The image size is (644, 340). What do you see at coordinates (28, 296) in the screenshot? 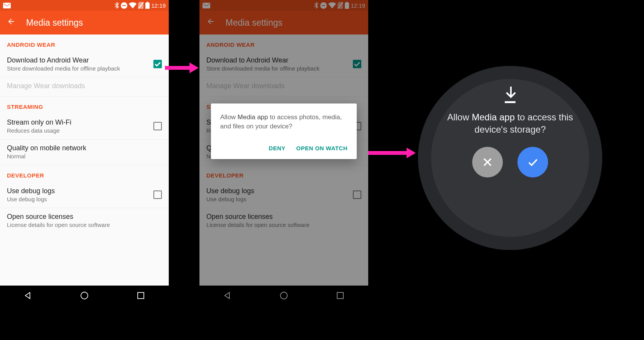
I see `nav-back-button` at bounding box center [28, 296].